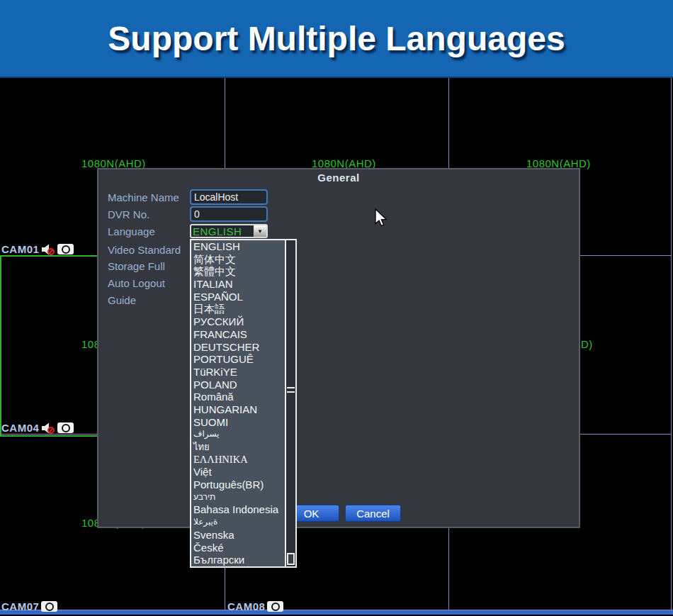 This screenshot has width=673, height=616. What do you see at coordinates (244, 522) in the screenshot?
I see `language-option: العربية` at bounding box center [244, 522].